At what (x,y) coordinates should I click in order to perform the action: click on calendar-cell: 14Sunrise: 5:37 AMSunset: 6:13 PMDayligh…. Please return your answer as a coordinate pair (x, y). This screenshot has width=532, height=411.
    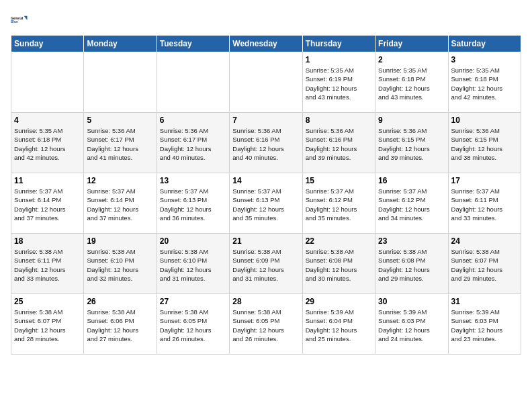
    Looking at the image, I should click on (266, 203).